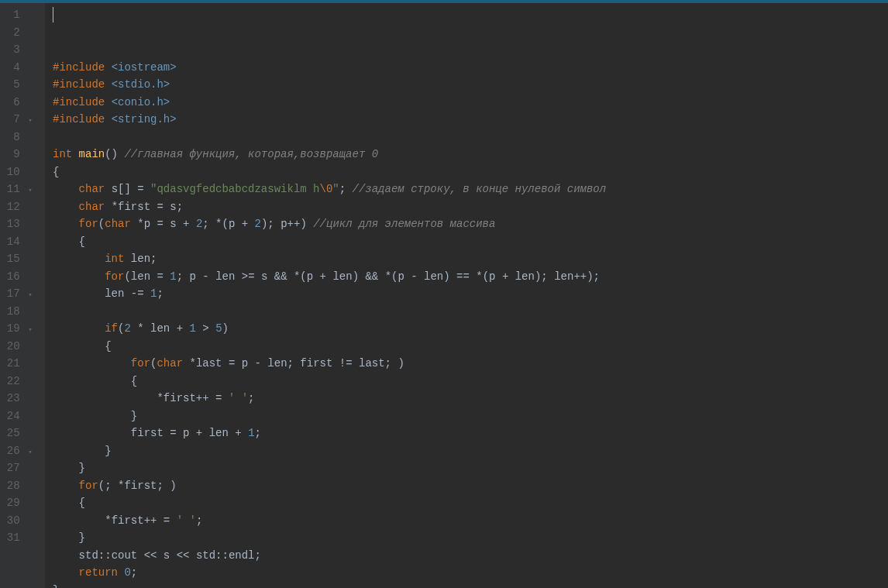 This screenshot has height=588, width=888. What do you see at coordinates (17, 138) in the screenshot?
I see `line-number: 8` at bounding box center [17, 138].